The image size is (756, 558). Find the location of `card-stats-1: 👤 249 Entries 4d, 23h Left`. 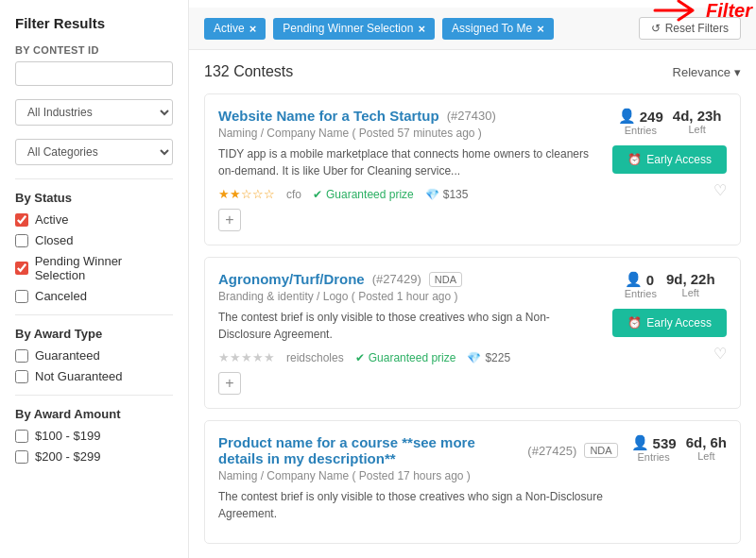

card-stats-1: 👤 249 Entries 4d, 23h Left is located at coordinates (669, 122).